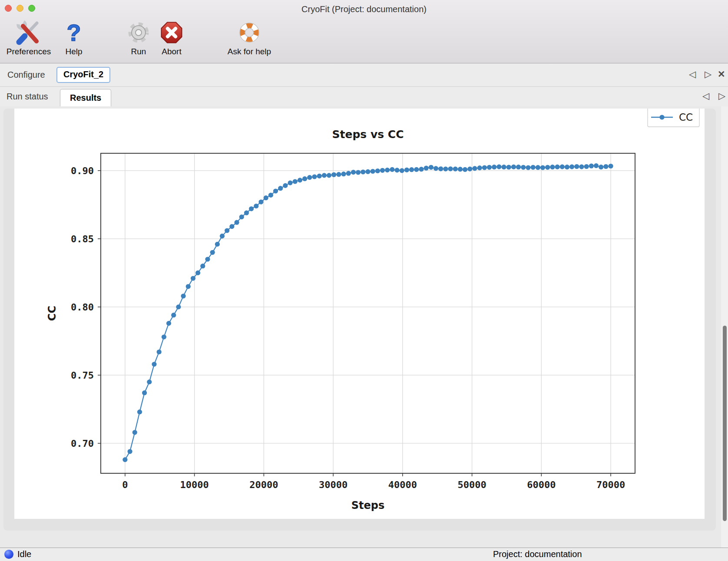 The image size is (728, 561). What do you see at coordinates (403, 485) in the screenshot?
I see `x-tick-label: 40000` at bounding box center [403, 485].